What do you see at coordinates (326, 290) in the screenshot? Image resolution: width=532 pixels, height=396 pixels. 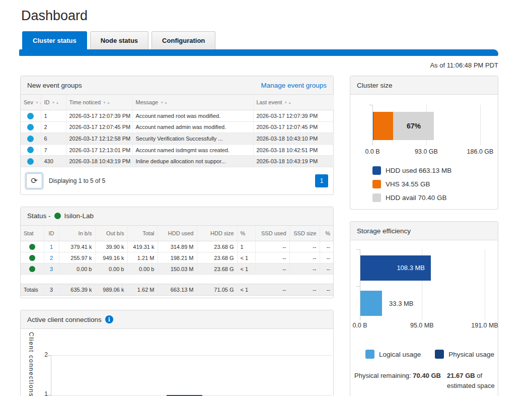 I see `totals-ssd-pct: --` at bounding box center [326, 290].